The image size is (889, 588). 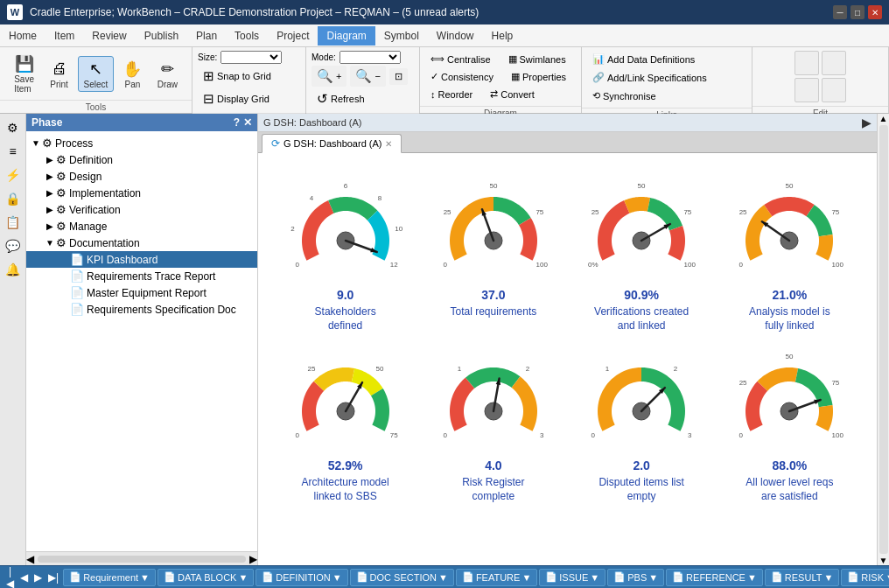 What do you see at coordinates (572, 578) in the screenshot?
I see `statusbar-item-issue: 📄 ISSUE ▼` at bounding box center [572, 578].